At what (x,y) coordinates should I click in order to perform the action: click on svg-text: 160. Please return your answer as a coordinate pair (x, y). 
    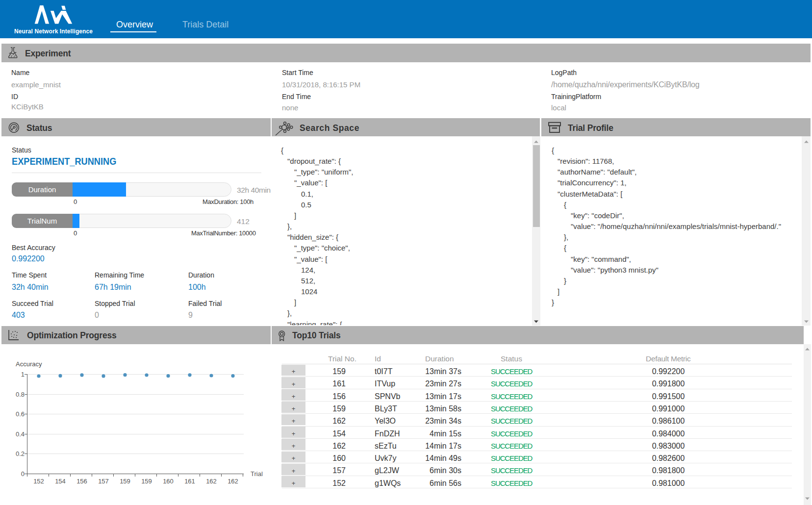
    Looking at the image, I should click on (168, 481).